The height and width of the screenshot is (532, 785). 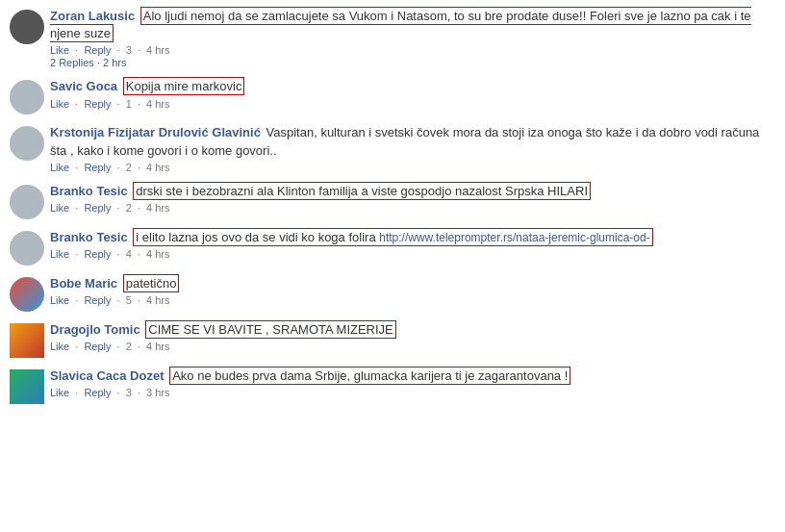 What do you see at coordinates (392, 237) in the screenshot?
I see `comment-highlight: i elito lazna jos ovo da se vidi ko koga…` at bounding box center [392, 237].